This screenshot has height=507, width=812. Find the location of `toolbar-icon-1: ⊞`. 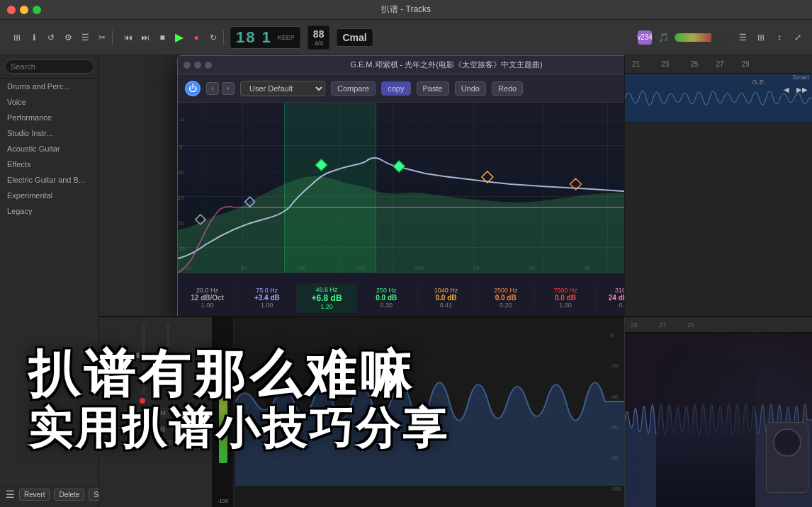

toolbar-icon-1: ⊞ is located at coordinates (17, 38).